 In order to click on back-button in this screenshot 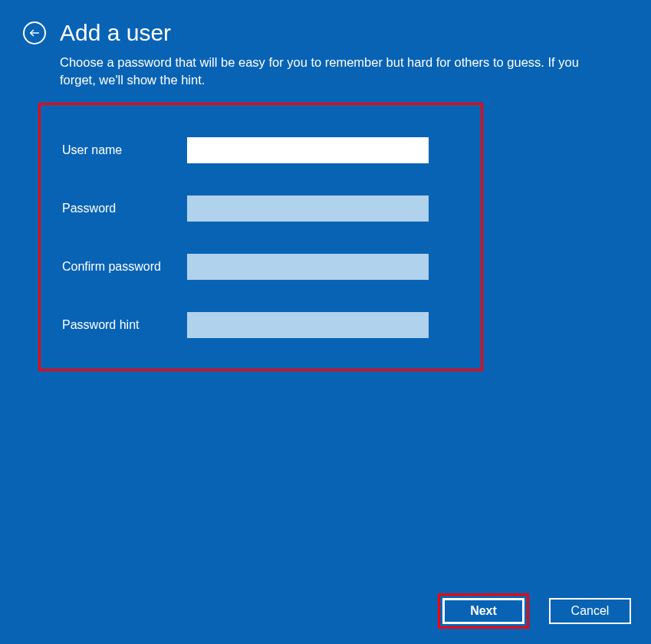, I will do `click(35, 33)`.